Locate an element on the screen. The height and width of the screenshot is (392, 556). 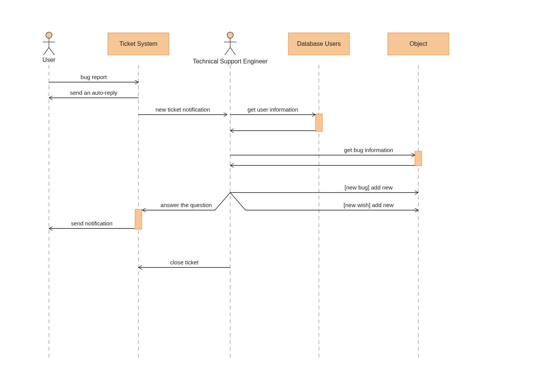
message-label-9: answer the question is located at coordinates (186, 205).